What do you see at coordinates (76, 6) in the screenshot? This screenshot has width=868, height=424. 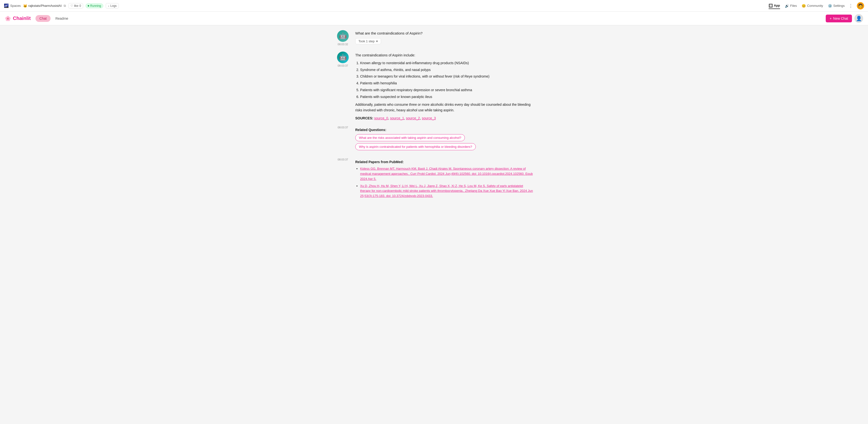 I see `like-label: like` at bounding box center [76, 6].